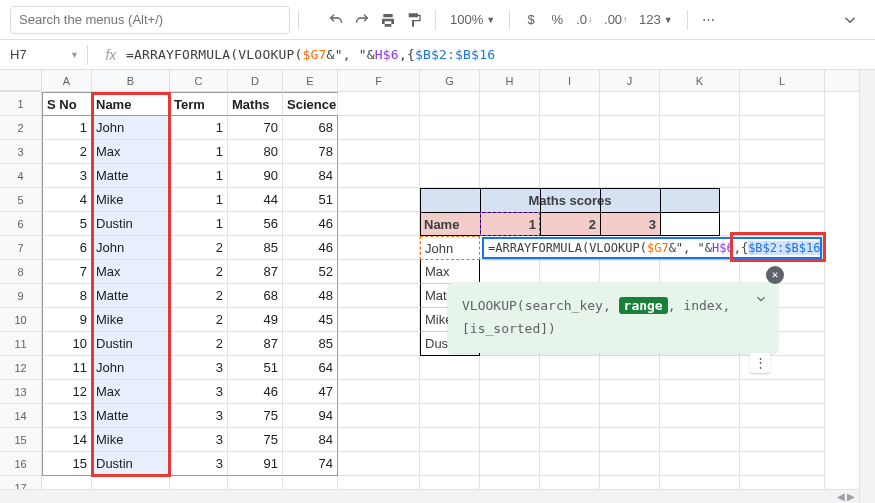 This screenshot has height=503, width=875. What do you see at coordinates (21, 128) in the screenshot?
I see `row-header: 2` at bounding box center [21, 128].